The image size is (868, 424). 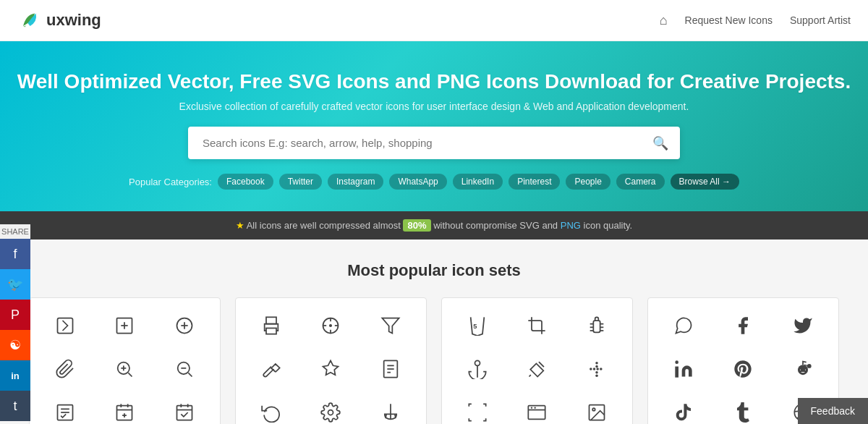 I want to click on star-icon: ★, so click(x=240, y=226).